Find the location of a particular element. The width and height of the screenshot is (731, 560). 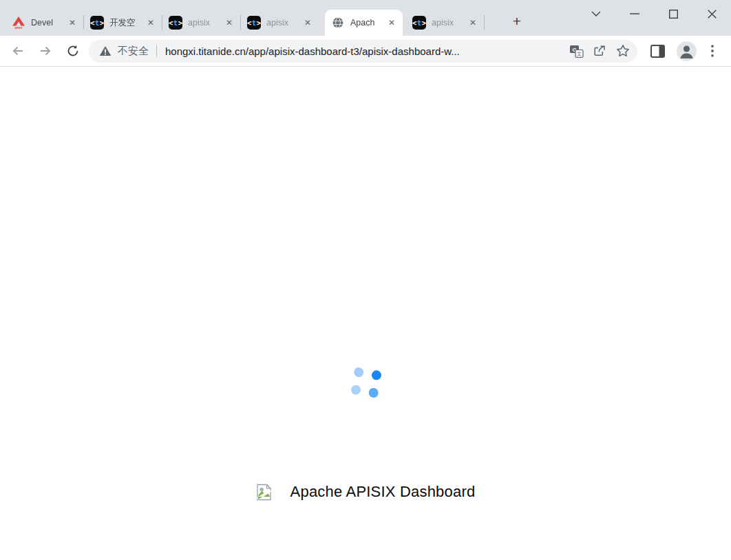

tab-dev-space: <t> 开发空 ✕ is located at coordinates (123, 23).